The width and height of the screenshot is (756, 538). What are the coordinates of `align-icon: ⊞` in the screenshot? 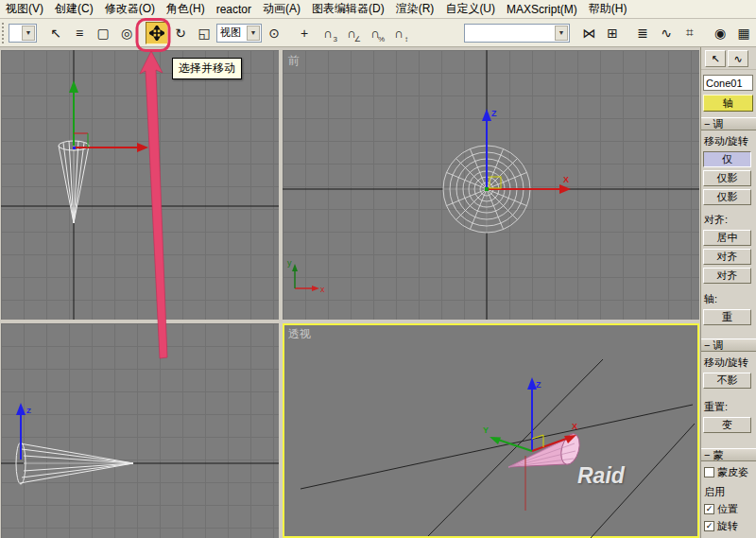 It's located at (612, 33).